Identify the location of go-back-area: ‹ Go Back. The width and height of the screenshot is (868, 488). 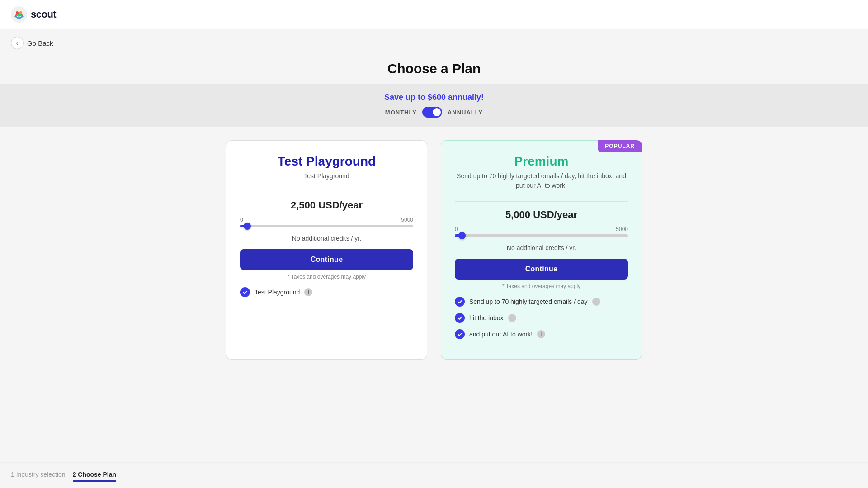
(434, 43).